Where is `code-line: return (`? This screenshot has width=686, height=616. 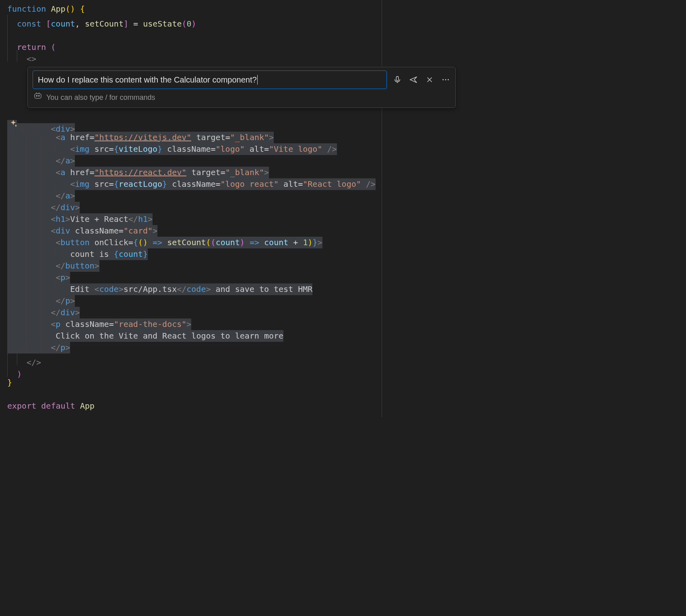 code-line: return ( is located at coordinates (192, 44).